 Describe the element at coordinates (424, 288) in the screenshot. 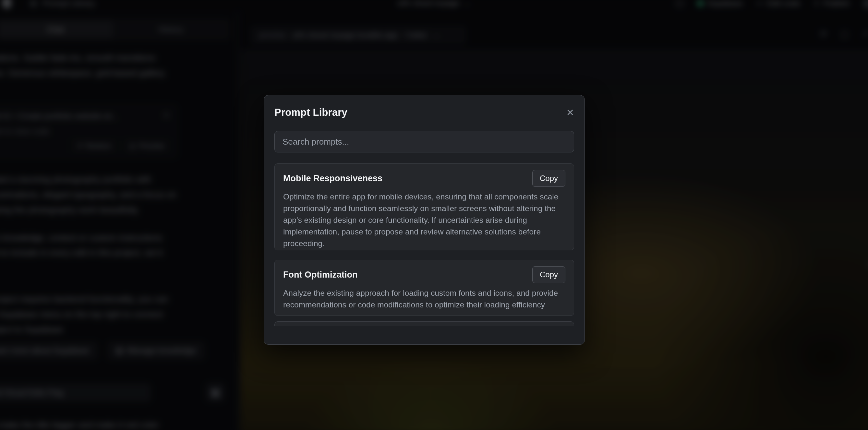

I see `prompt-card: Font Optimization Copy Analyze the exist…` at that location.